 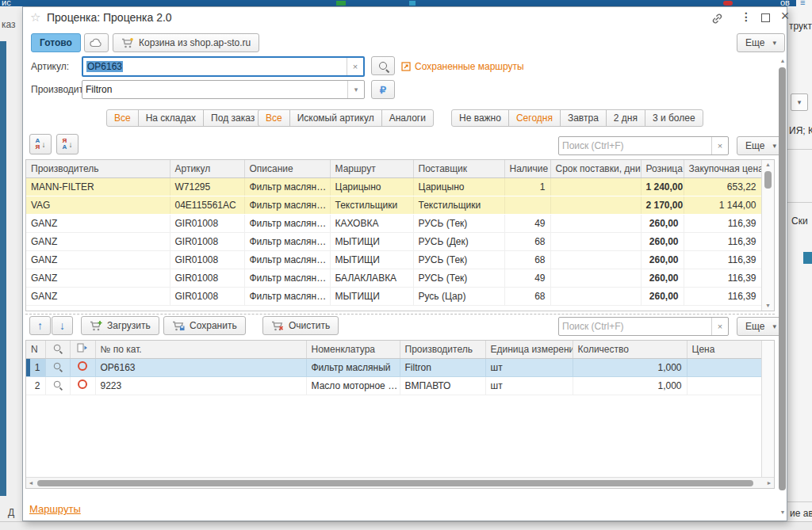 What do you see at coordinates (393, 187) in the screenshot?
I see `offer-row: MANN-FILTERW71295Фильтр маслян…ЦарицыноЦ…` at bounding box center [393, 187].